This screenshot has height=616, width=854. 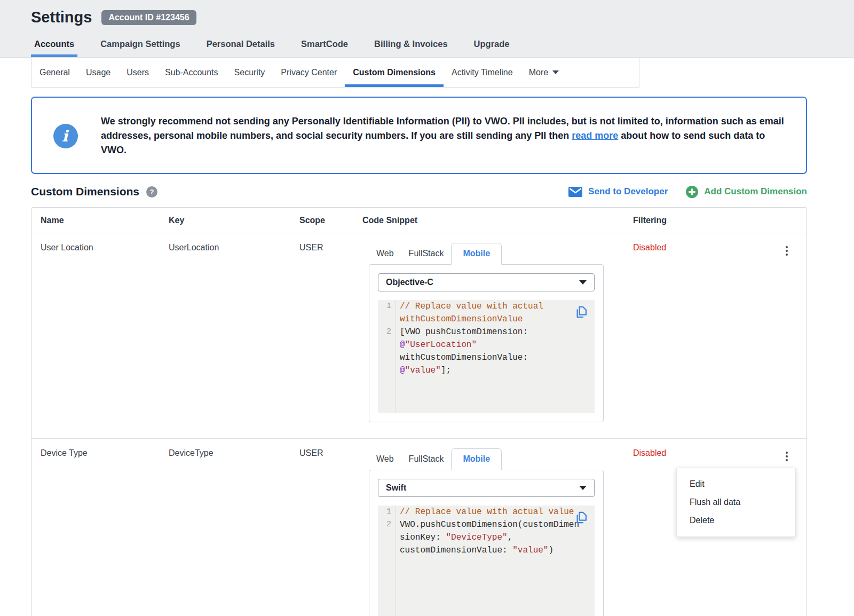 What do you see at coordinates (492, 46) in the screenshot?
I see `tab-upgrade: Upgrade` at bounding box center [492, 46].